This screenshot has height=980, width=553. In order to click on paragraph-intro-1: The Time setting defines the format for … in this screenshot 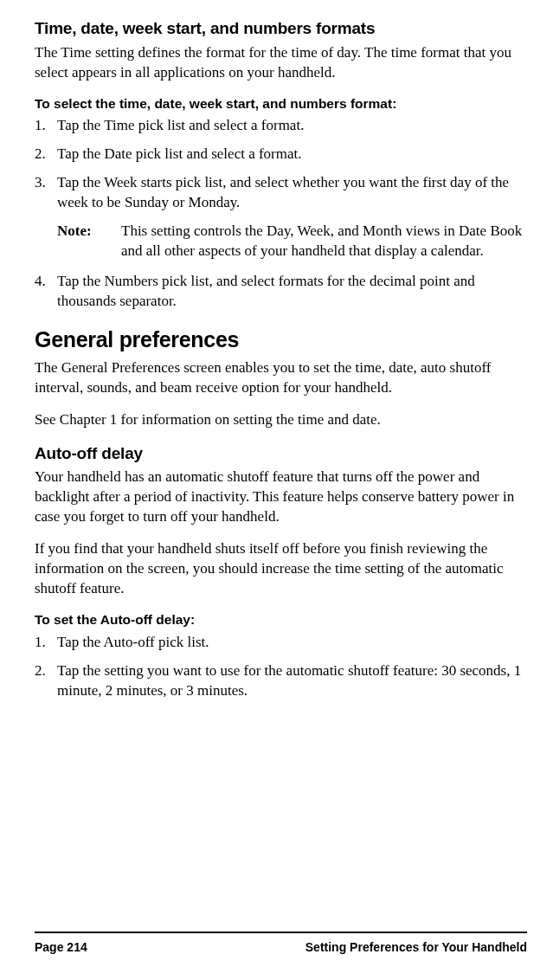, I will do `click(280, 63)`.